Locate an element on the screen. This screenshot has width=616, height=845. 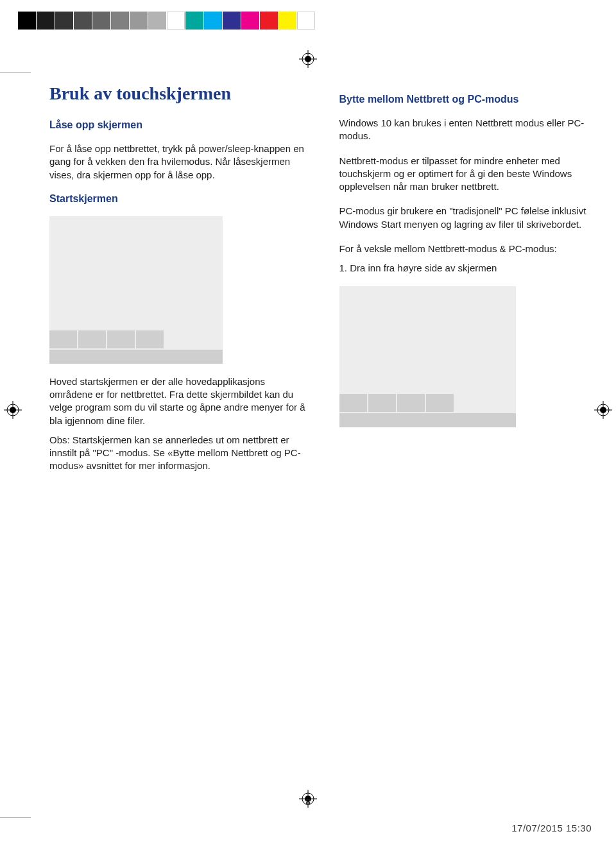
paragraph-pc: PC-modus gir brukere en "tradisjonell" P… is located at coordinates (468, 218).